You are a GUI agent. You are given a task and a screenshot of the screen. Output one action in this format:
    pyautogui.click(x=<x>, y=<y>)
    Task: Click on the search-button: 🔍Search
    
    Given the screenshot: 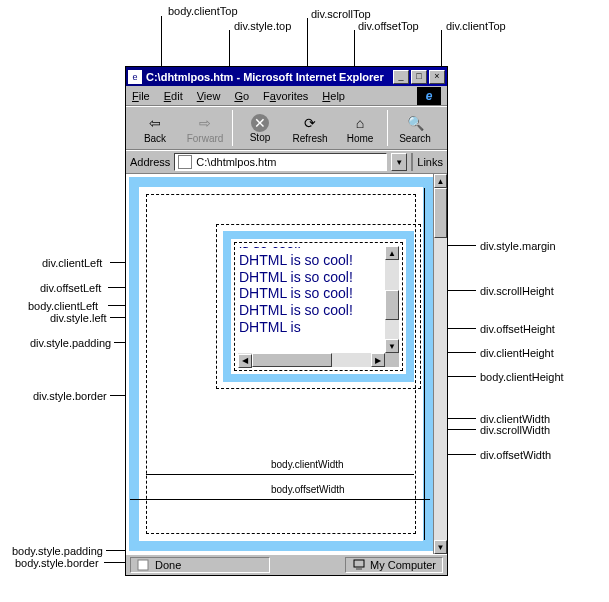 What is the action you would take?
    pyautogui.click(x=415, y=128)
    